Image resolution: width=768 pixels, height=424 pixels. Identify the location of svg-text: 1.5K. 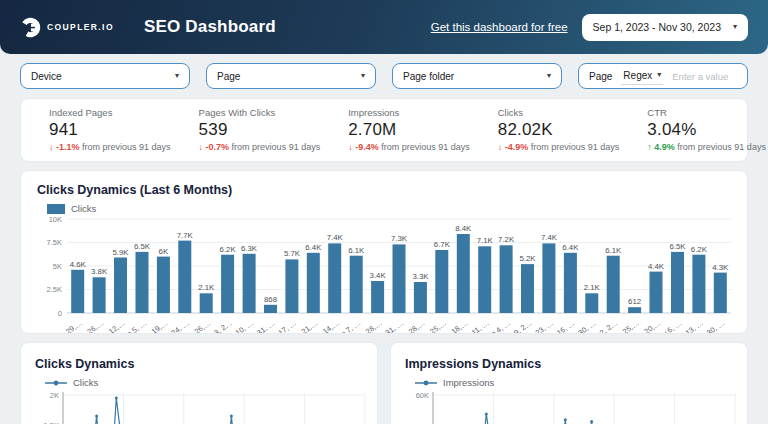
(52, 422).